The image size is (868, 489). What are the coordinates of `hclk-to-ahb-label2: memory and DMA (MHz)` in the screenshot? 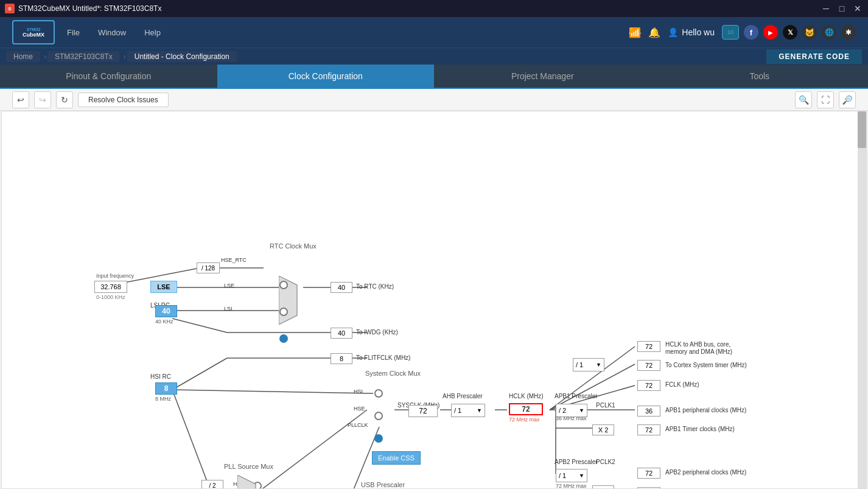 It's located at (699, 352).